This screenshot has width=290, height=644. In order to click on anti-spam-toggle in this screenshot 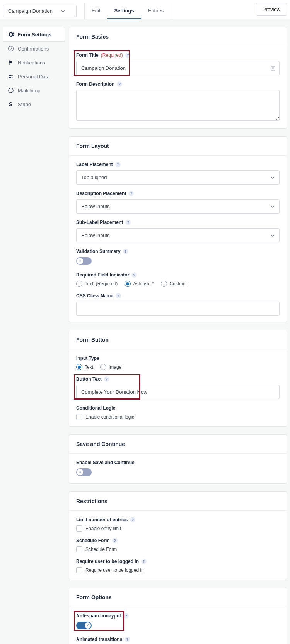, I will do `click(84, 625)`.